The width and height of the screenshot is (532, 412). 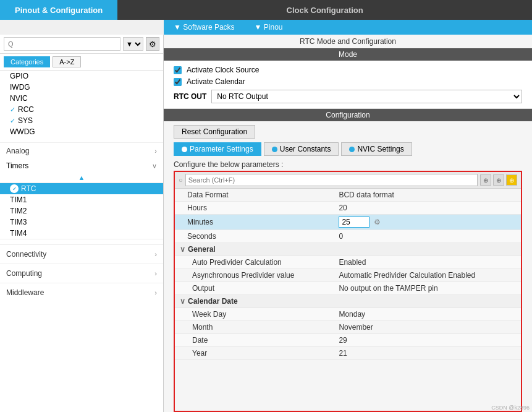 I want to click on tab-nvic-settings: NVIC Settings, so click(x=376, y=149).